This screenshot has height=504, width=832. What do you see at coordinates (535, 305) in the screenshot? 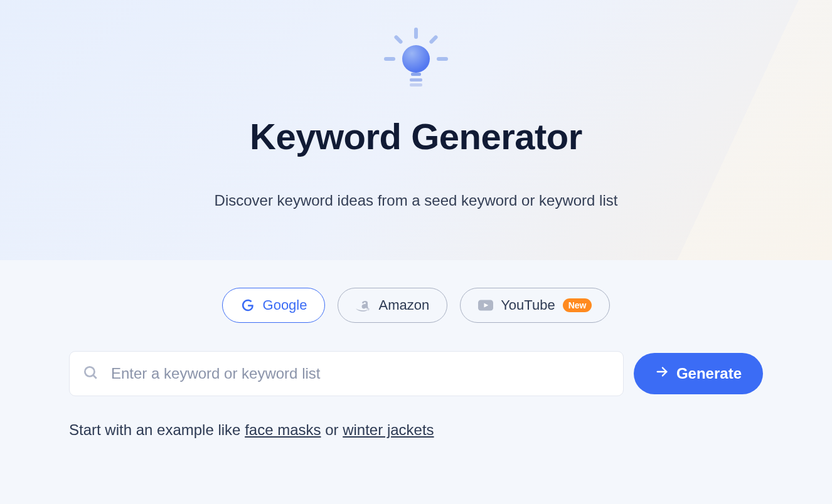
I see `tab-youtube: YouTube New` at bounding box center [535, 305].